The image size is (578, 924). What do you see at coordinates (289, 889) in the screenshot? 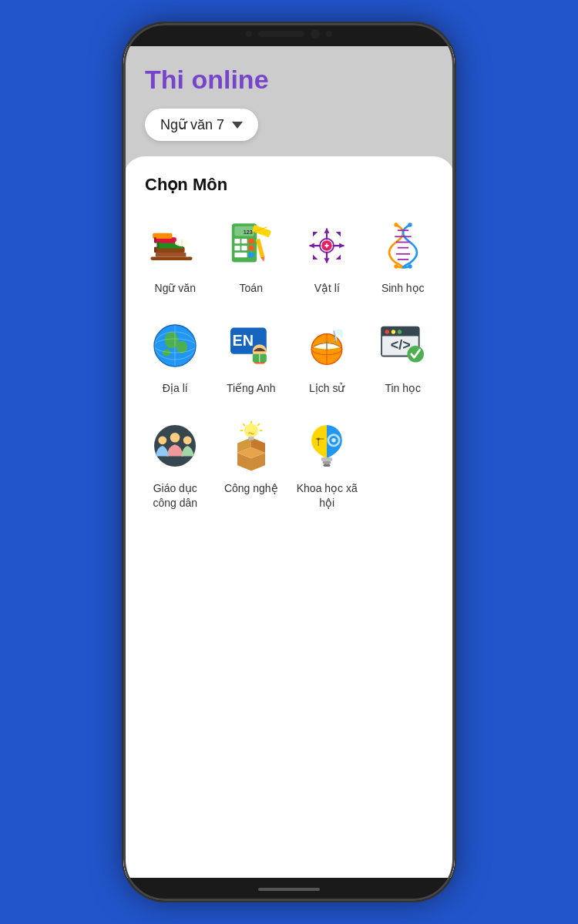
I see `phone-bottom-bar` at bounding box center [289, 889].